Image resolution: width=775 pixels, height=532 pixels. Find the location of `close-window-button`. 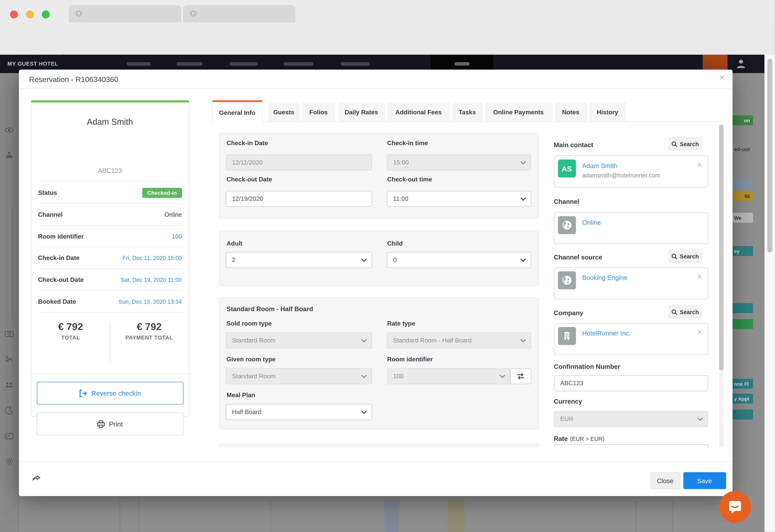

close-window-button is located at coordinates (14, 14).